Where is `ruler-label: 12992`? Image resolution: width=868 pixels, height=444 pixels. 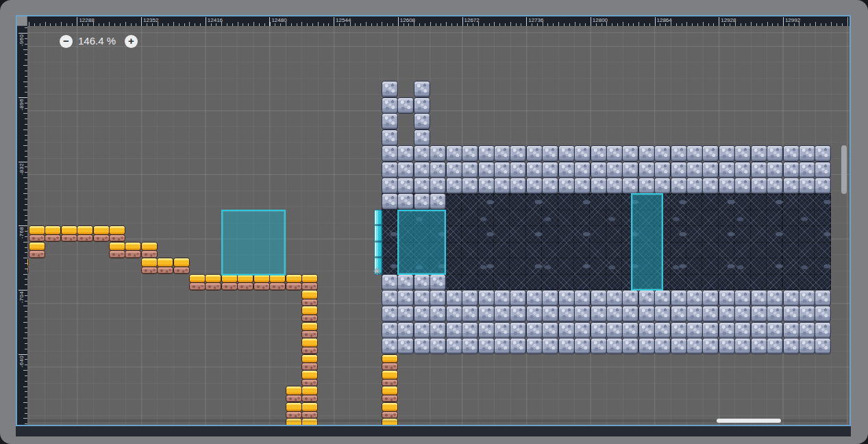
ruler-label: 12992 is located at coordinates (793, 21).